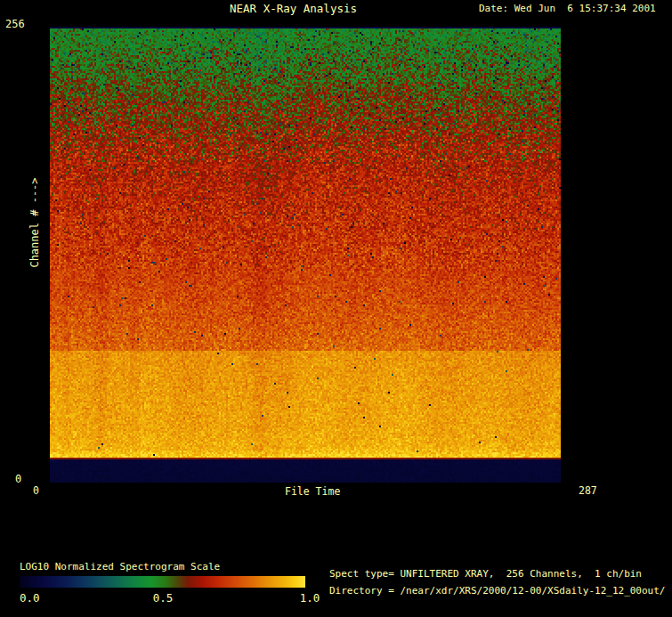  I want to click on timestamp: Date: Wed Jun 6 15:37:34 2001, so click(568, 9).